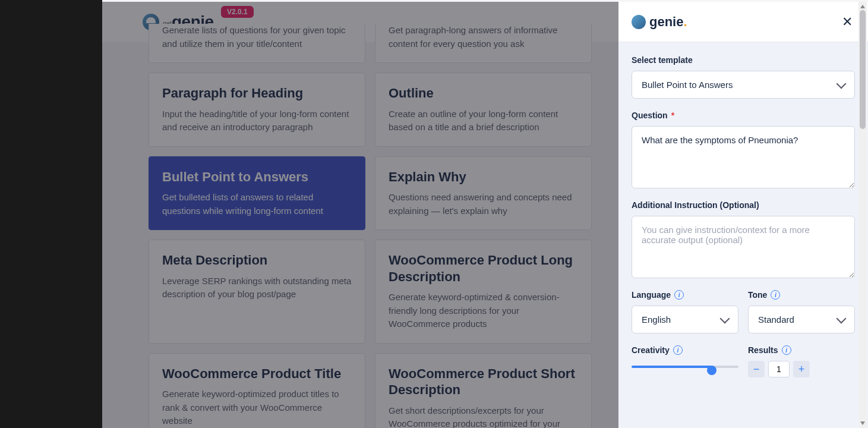 The width and height of the screenshot is (868, 428). Describe the element at coordinates (668, 22) in the screenshot. I see `brand-name: genie.` at that location.